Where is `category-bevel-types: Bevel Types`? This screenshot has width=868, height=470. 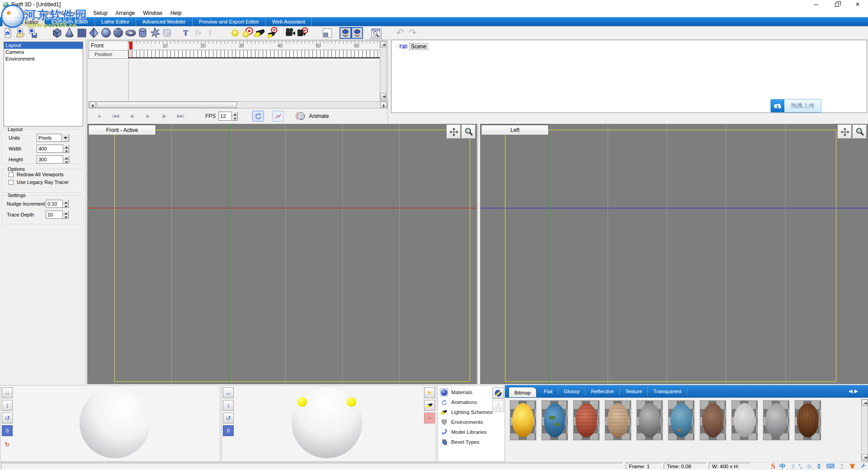 category-bevel-types: Bevel Types is located at coordinates (471, 442).